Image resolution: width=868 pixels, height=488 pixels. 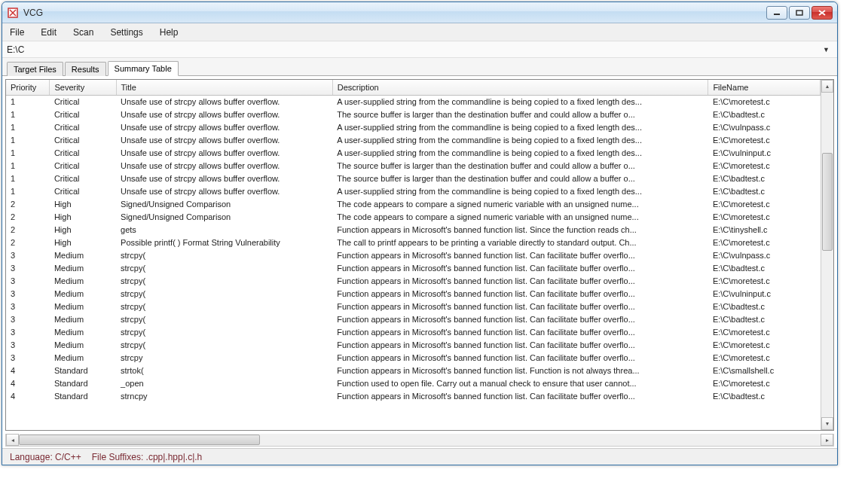 What do you see at coordinates (139, 440) in the screenshot?
I see `hscroll-thumb` at bounding box center [139, 440].